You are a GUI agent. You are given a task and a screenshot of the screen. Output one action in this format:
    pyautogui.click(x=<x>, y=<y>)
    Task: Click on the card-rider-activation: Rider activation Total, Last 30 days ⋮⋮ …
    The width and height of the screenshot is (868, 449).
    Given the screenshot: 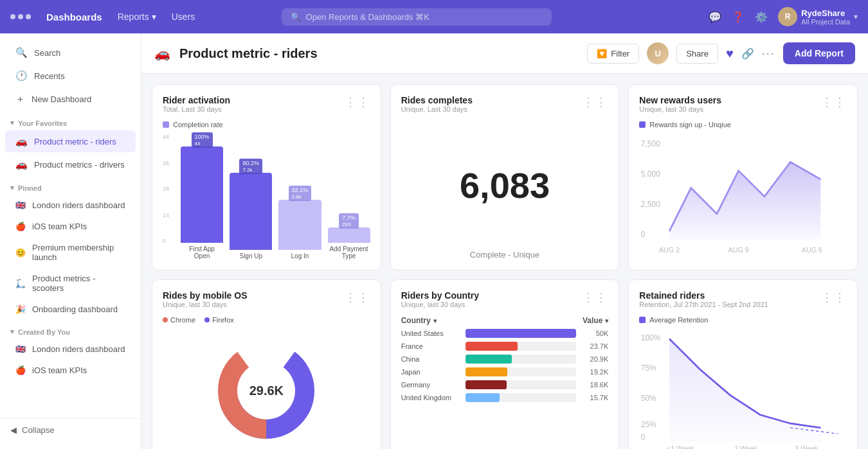 What is the action you would take?
    pyautogui.click(x=266, y=177)
    